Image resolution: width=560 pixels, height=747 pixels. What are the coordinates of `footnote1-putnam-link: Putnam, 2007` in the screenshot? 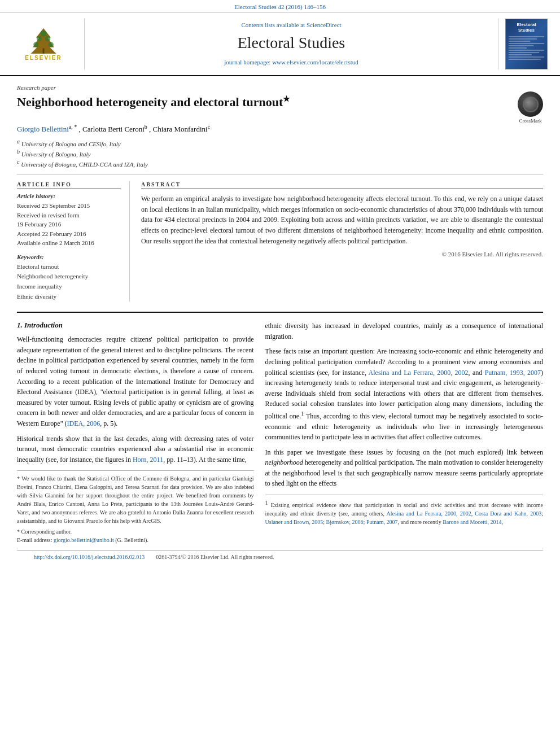 It's located at (382, 522).